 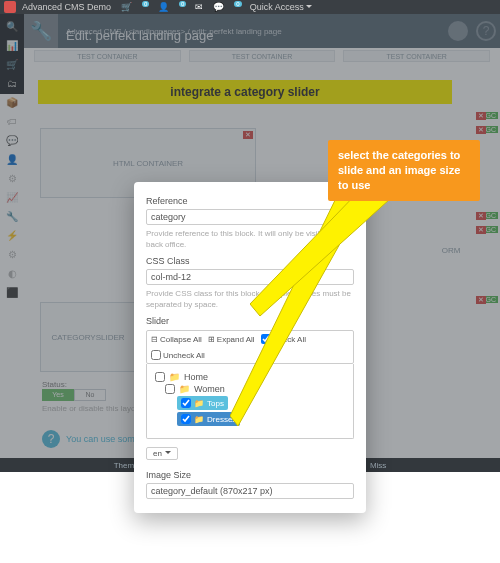 I want to click on home-checkbox, so click(x=160, y=377).